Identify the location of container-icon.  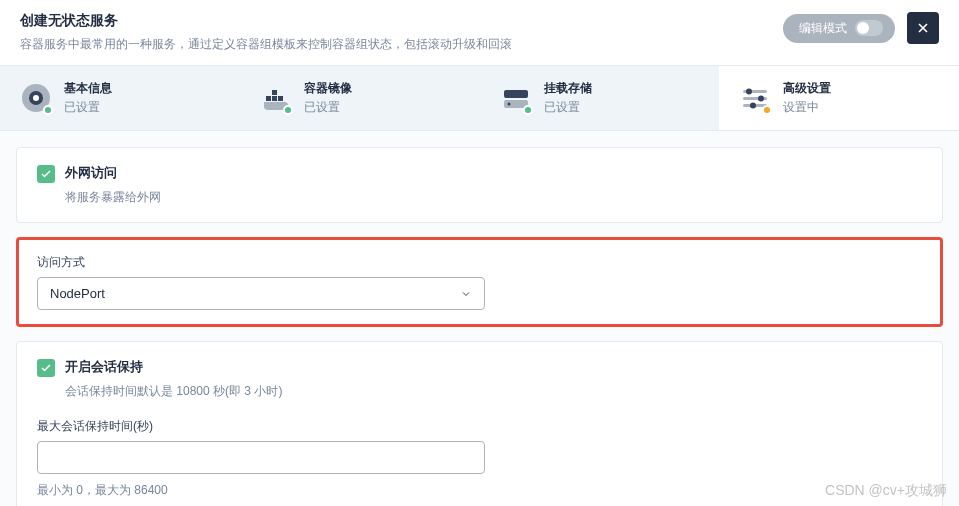
(276, 98).